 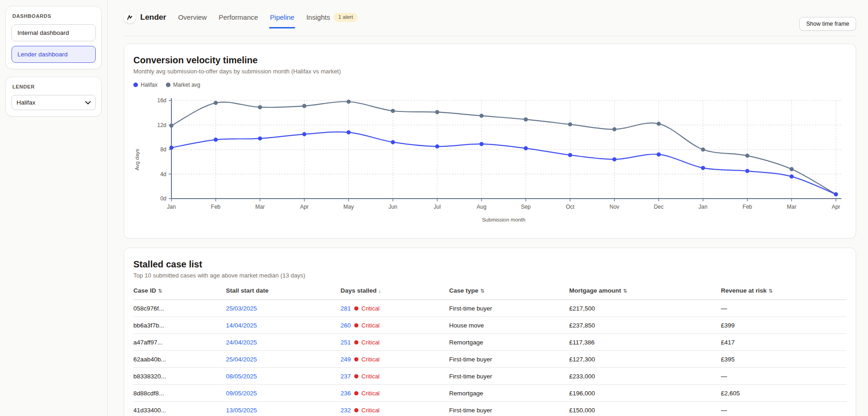 What do you see at coordinates (437, 207) in the screenshot?
I see `svg-text: Jul` at bounding box center [437, 207].